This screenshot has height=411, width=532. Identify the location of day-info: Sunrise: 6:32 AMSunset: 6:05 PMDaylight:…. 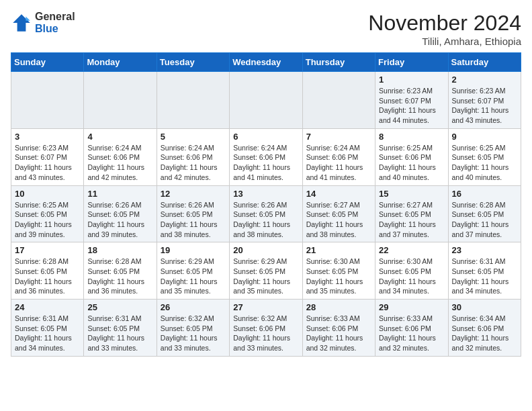
(193, 333).